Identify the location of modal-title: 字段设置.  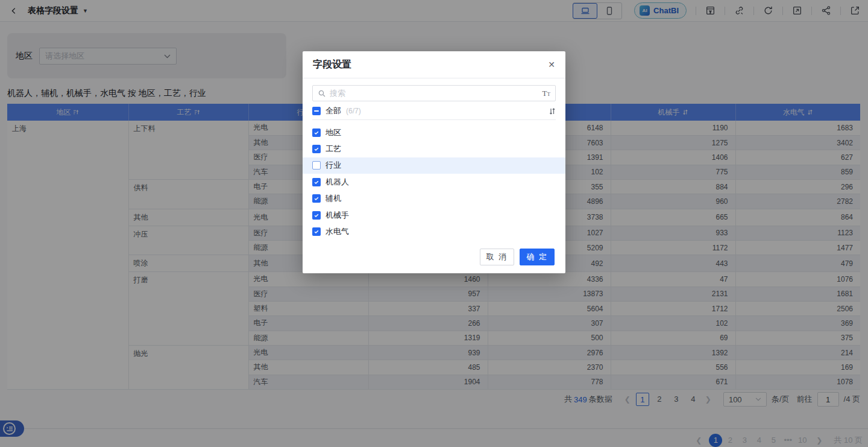
(332, 65).